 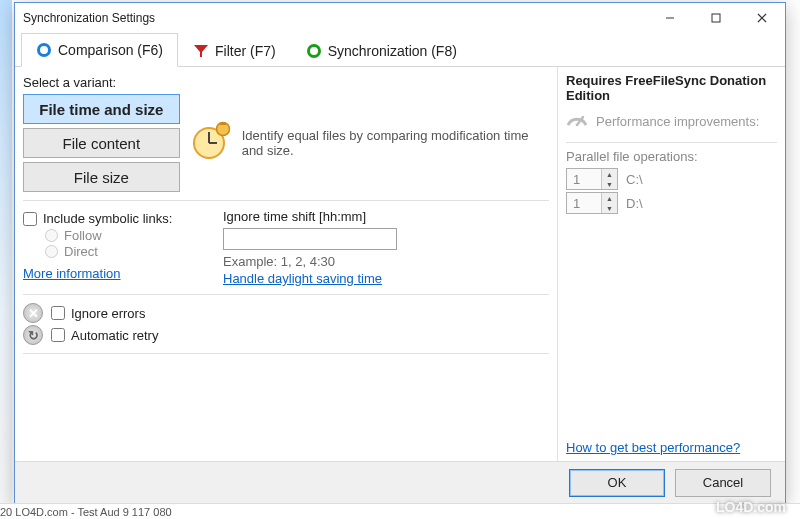 I want to click on ok-button: OK, so click(x=617, y=483).